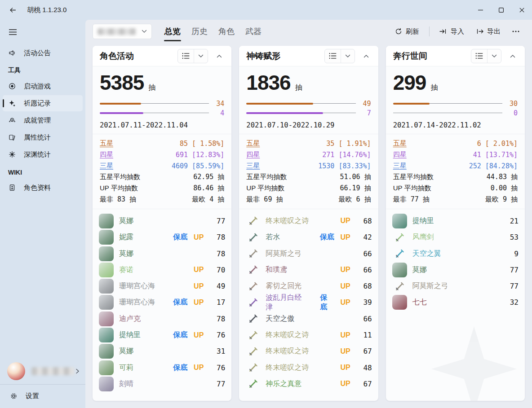 This screenshot has width=532, height=408. I want to click on list-item: 天空之傲66, so click(308, 319).